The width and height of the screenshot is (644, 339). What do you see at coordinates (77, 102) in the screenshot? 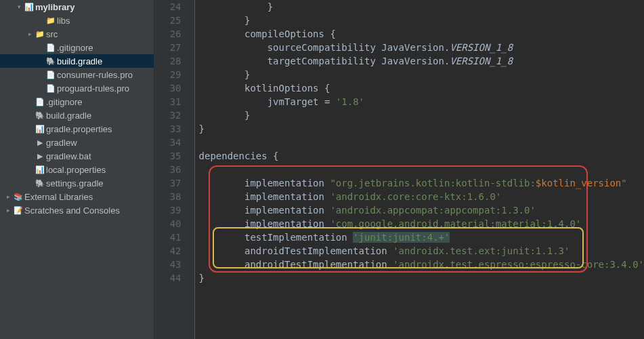
I see `tree-file-gitignore-root: 📄 .gitignore` at bounding box center [77, 102].